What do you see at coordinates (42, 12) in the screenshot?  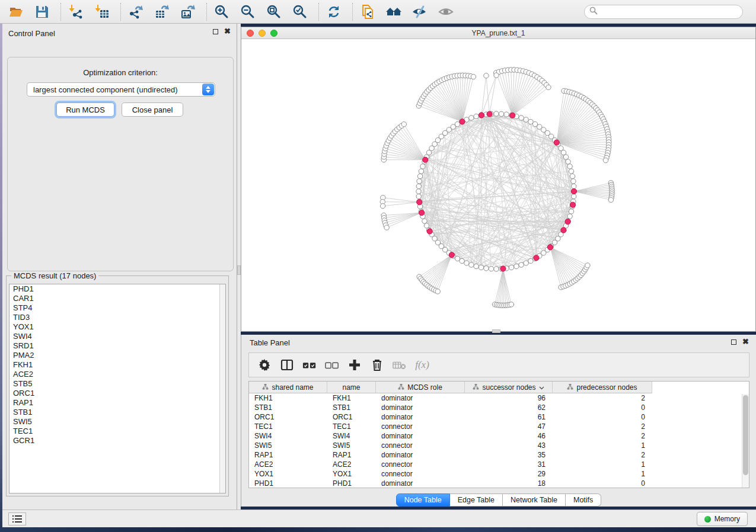 I see `save-session-icon` at bounding box center [42, 12].